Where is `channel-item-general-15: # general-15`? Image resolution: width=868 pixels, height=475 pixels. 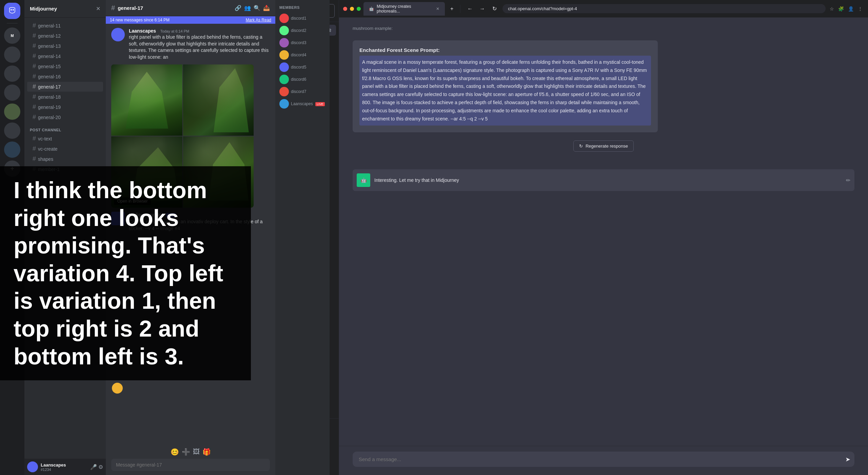 channel-item-general-15: # general-15 is located at coordinates (65, 66).